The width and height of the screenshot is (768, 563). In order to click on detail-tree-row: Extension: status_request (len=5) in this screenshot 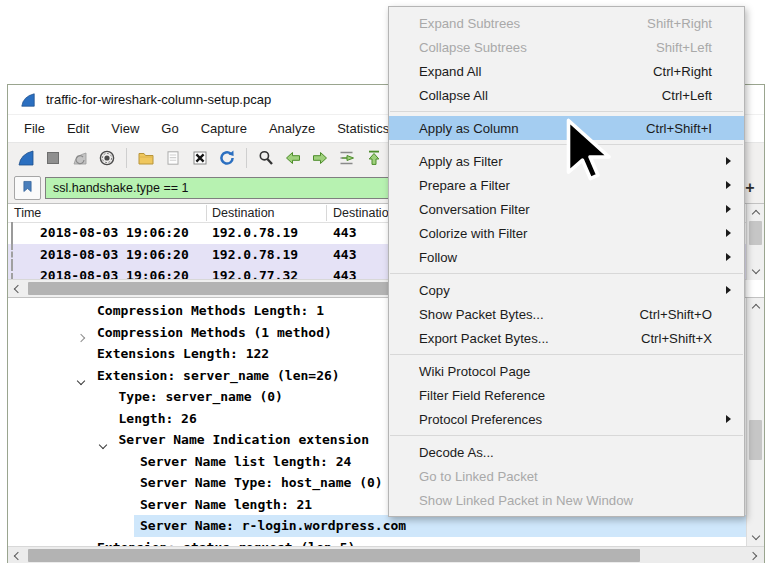, I will do `click(377, 542)`.